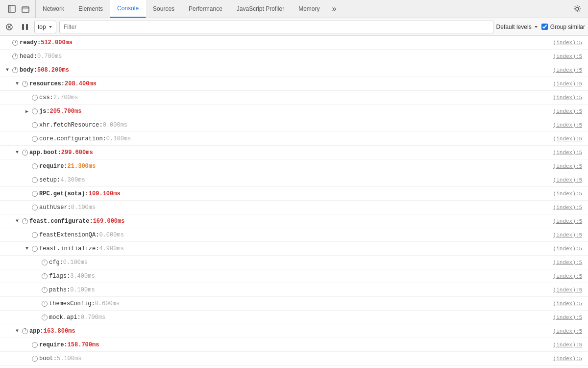 The image size is (588, 368). I want to click on log-level-selector: Default levels, so click(517, 27).